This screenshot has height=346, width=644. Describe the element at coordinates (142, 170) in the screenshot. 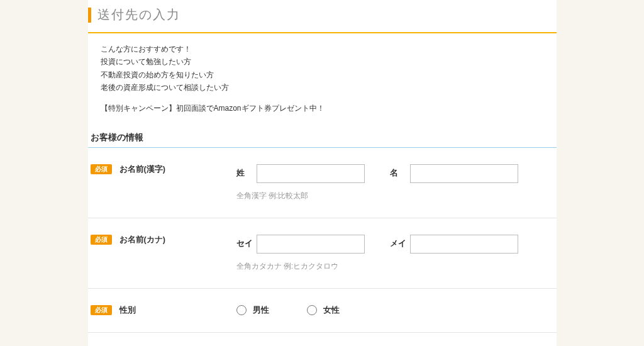

I see `label-name-kanji: お名前(漢字)` at that location.